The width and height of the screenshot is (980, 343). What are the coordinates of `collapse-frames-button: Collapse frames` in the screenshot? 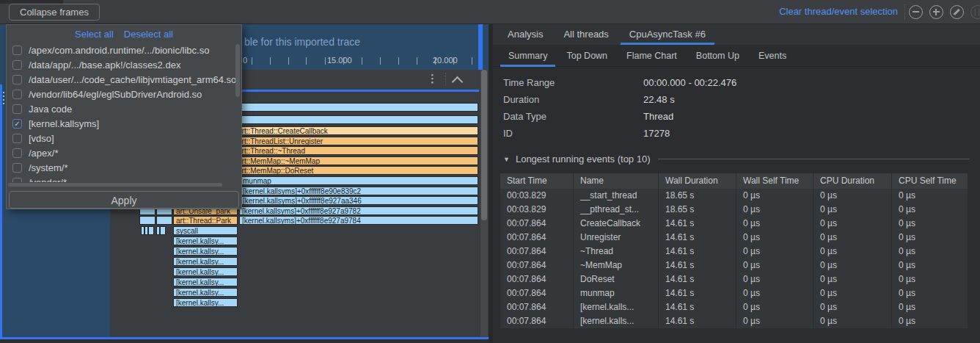 It's located at (54, 12).